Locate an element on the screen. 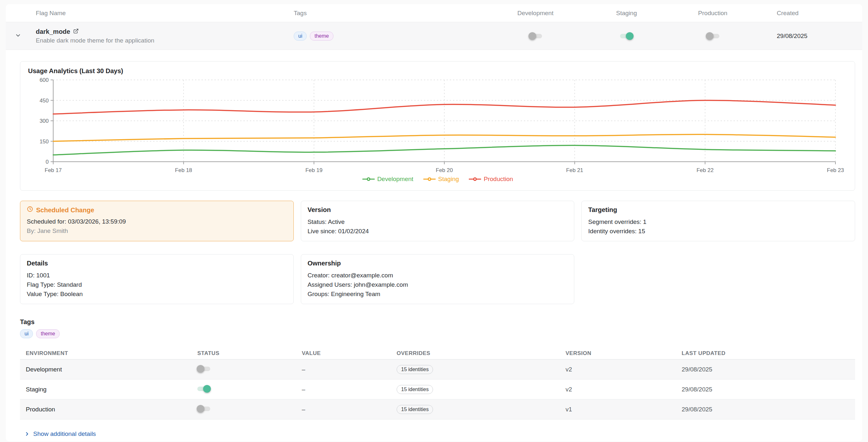  x-tick-label: Feb 21 is located at coordinates (575, 170).